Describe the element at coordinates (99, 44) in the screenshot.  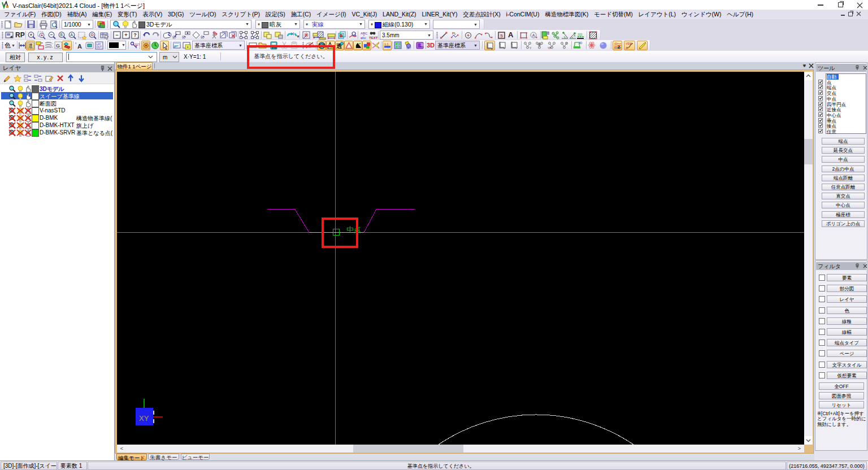
I see `svg-text: LAY` at that location.